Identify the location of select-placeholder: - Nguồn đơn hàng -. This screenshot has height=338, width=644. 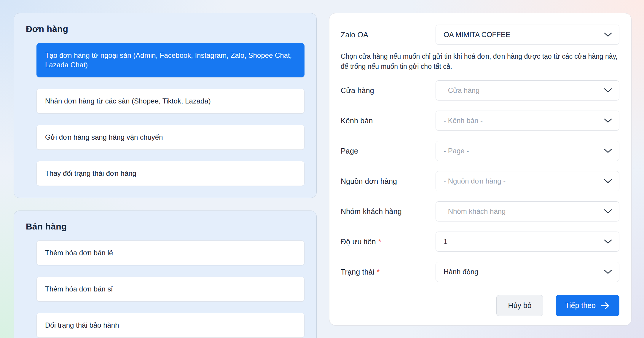
(474, 181).